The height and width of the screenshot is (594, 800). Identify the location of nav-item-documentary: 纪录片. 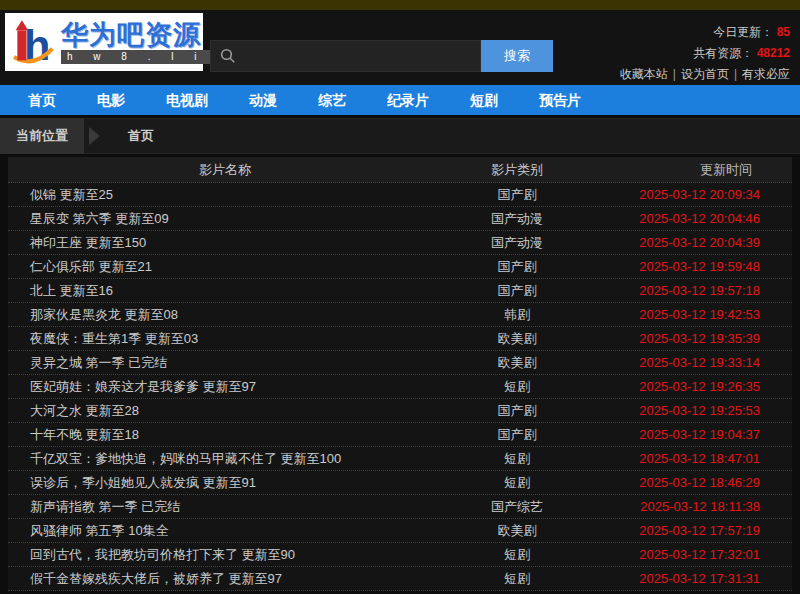
(408, 100).